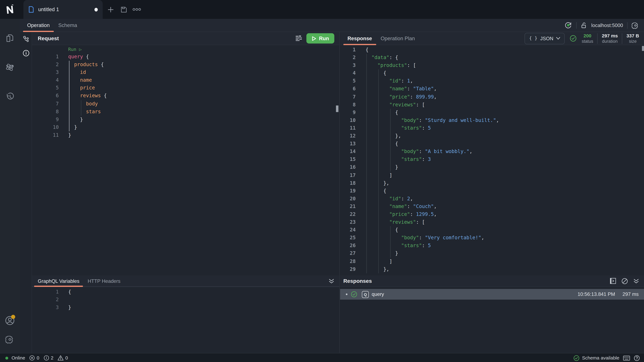 This screenshot has width=644, height=362. What do you see at coordinates (10, 96) in the screenshot?
I see `history-nav-button` at bounding box center [10, 96].